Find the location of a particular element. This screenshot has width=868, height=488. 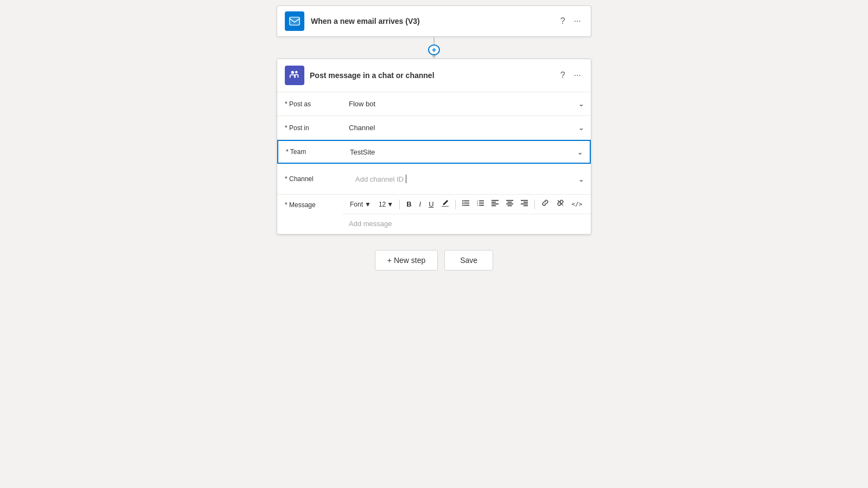

post-as-label: * Post as is located at coordinates (310, 104).